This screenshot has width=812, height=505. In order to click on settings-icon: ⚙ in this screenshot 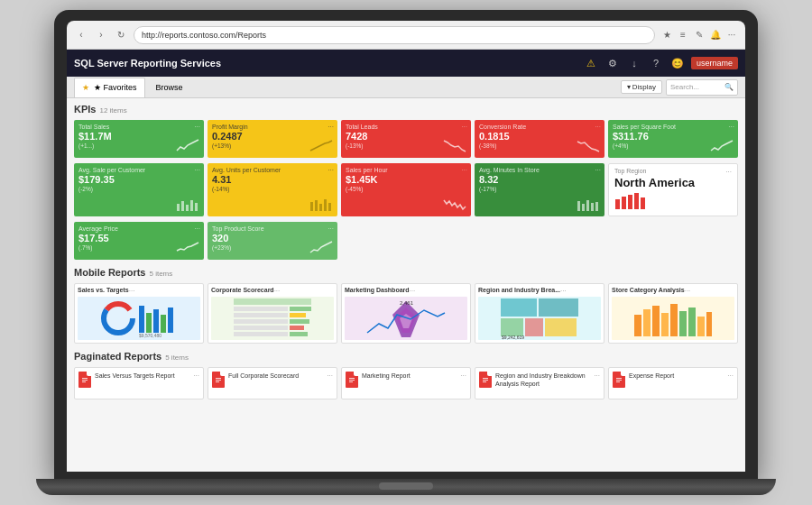, I will do `click(613, 63)`.